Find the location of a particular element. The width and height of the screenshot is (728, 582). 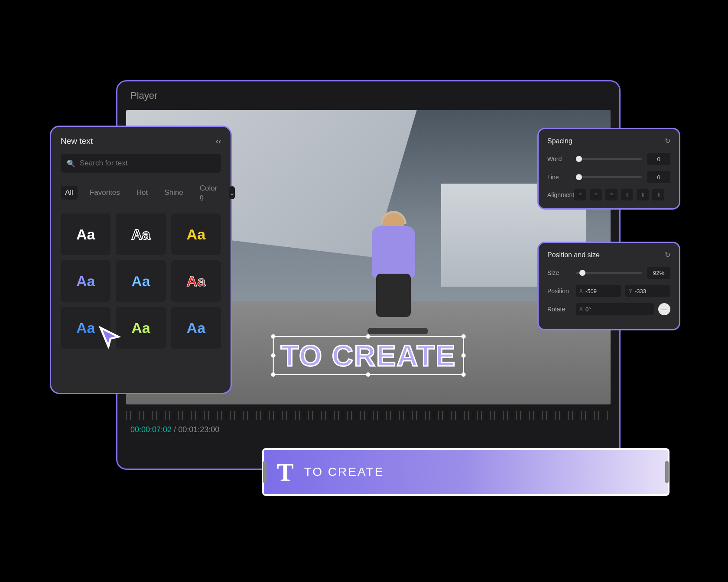

panel-title: New text is located at coordinates (77, 141).